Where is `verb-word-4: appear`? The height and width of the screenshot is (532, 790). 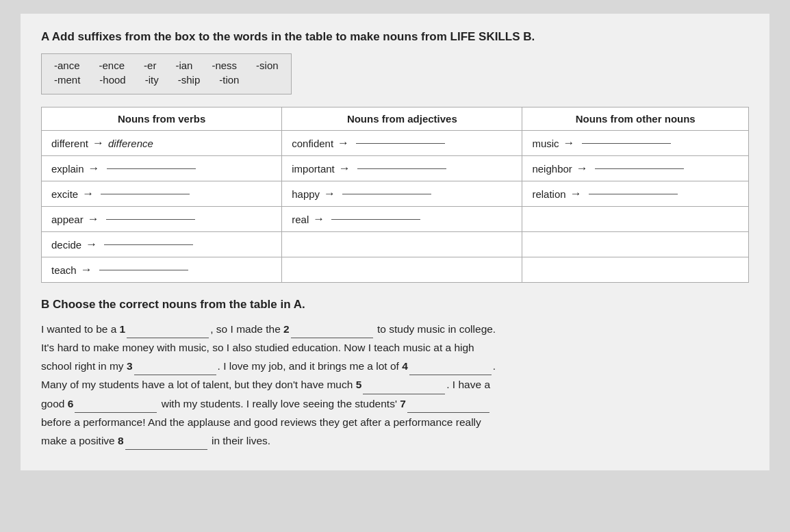
verb-word-4: appear is located at coordinates (67, 219).